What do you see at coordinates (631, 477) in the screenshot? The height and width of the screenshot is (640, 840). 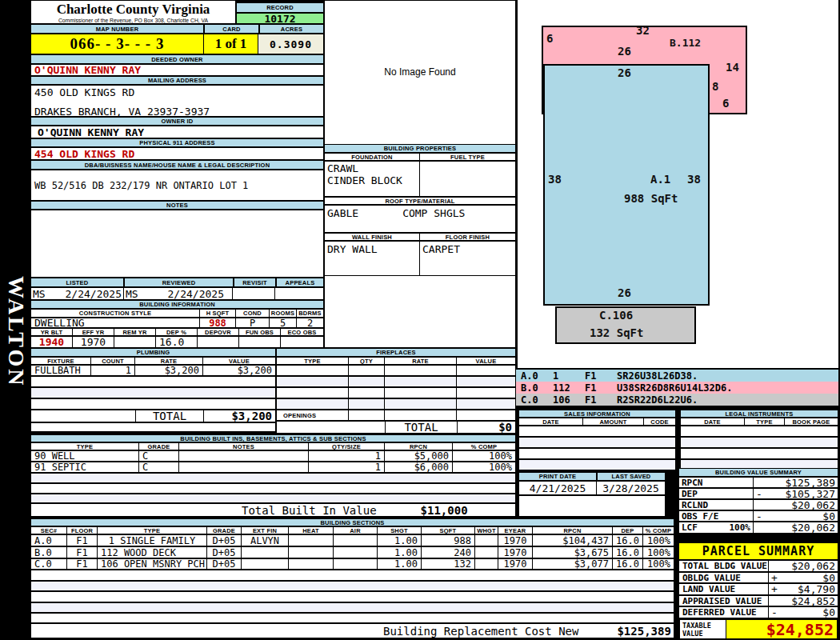 I see `last-saved-label: LAST SAVED` at bounding box center [631, 477].